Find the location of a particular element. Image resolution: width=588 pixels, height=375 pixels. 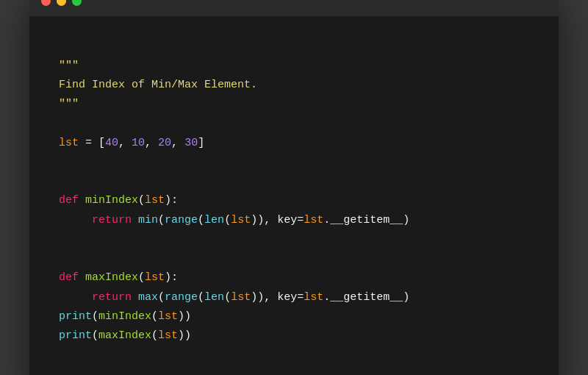

print1-call: print is located at coordinates (75, 316).